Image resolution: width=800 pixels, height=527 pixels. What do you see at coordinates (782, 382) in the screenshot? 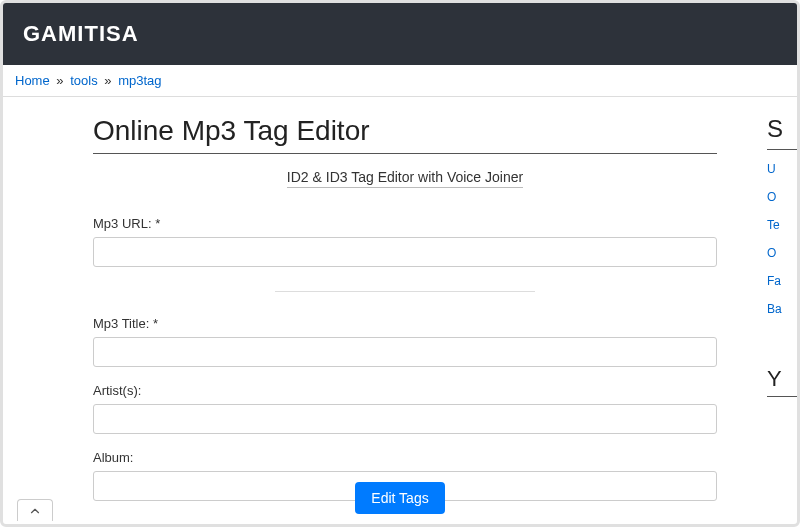
I see `sidebar-heading2: Y` at bounding box center [782, 382].